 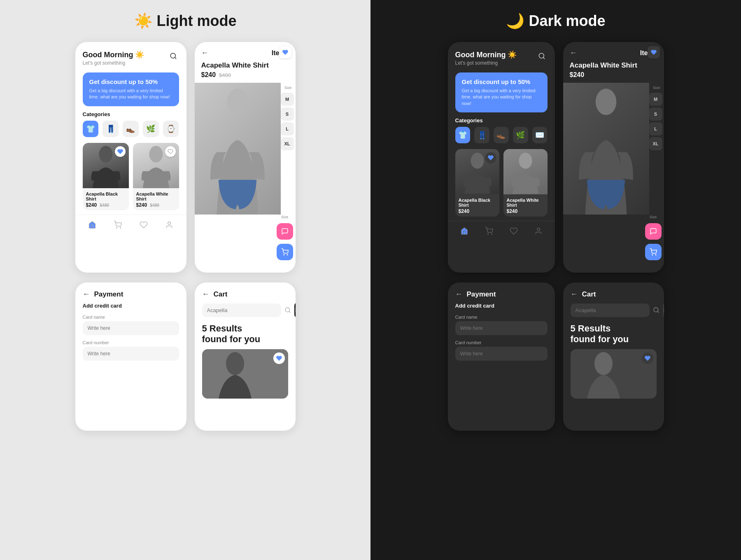 What do you see at coordinates (285, 231) in the screenshot?
I see `chat-fab-button` at bounding box center [285, 231].